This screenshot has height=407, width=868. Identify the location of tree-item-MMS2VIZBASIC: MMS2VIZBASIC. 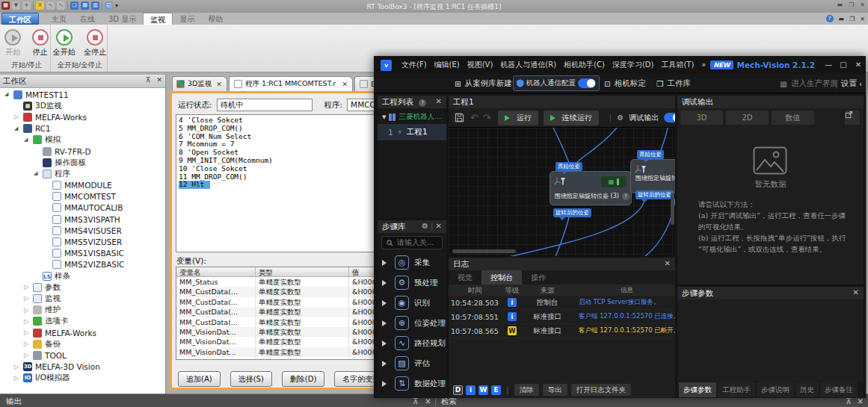
(82, 264).